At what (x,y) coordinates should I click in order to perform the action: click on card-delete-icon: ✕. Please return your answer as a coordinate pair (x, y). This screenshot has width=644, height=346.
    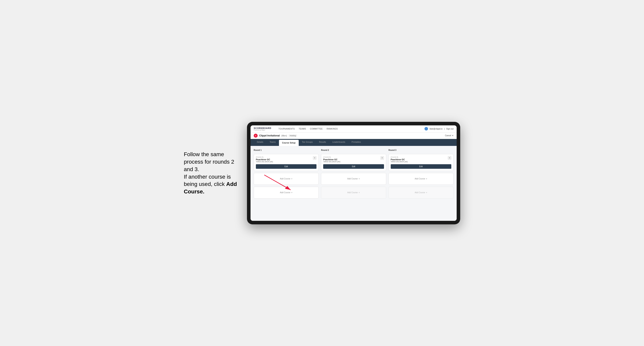
    Looking at the image, I should click on (315, 158).